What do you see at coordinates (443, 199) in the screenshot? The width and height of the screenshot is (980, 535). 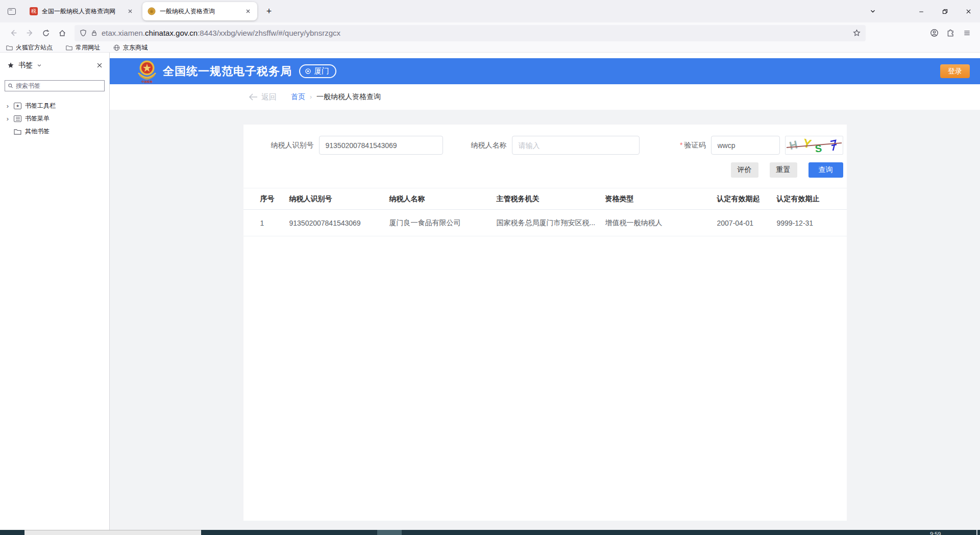 I see `table-header-cell: 纳税人名称` at bounding box center [443, 199].